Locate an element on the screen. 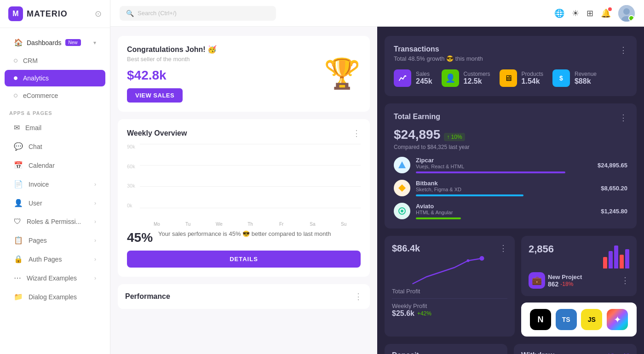 The image size is (644, 354). congrats-subtitle: Best seller of the month is located at coordinates (172, 59).